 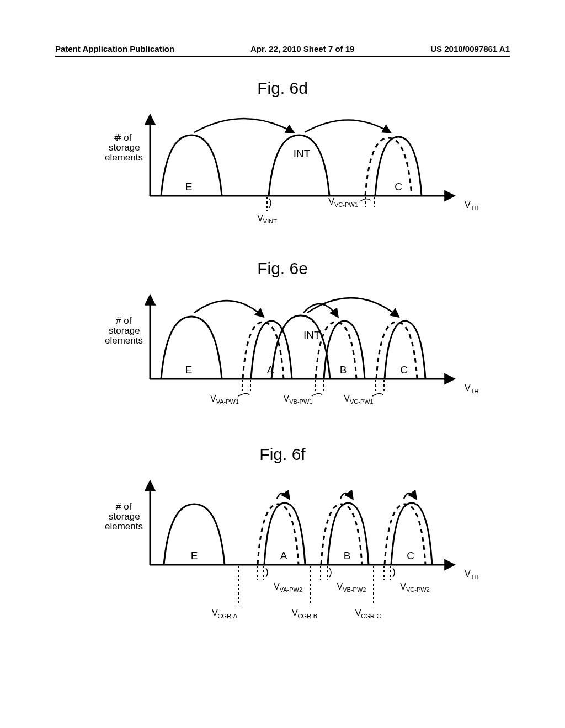 What do you see at coordinates (377, 395) in the screenshot?
I see `tick-vc-brace` at bounding box center [377, 395].